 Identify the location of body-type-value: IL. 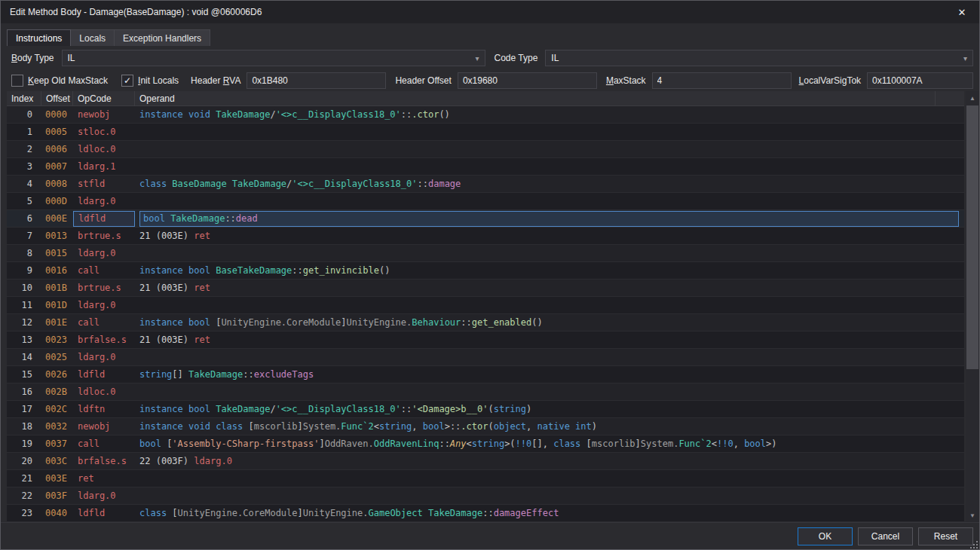
(72, 58).